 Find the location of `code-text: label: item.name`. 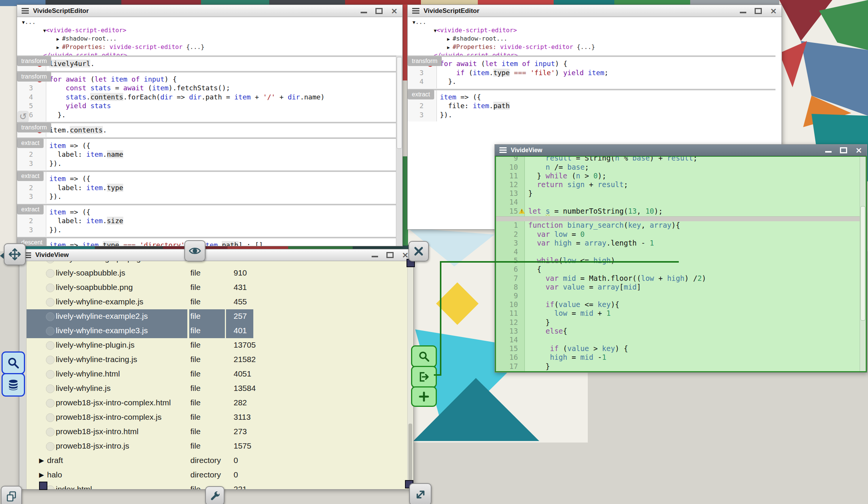

code-text: label: item.name is located at coordinates (85, 154).